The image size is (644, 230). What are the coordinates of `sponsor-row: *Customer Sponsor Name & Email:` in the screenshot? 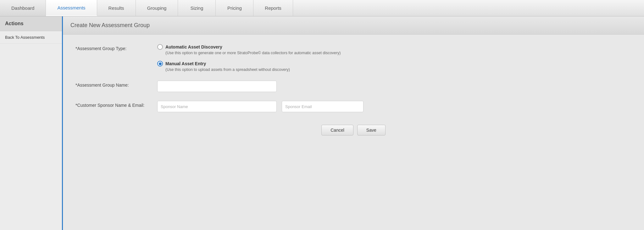 It's located at (353, 106).